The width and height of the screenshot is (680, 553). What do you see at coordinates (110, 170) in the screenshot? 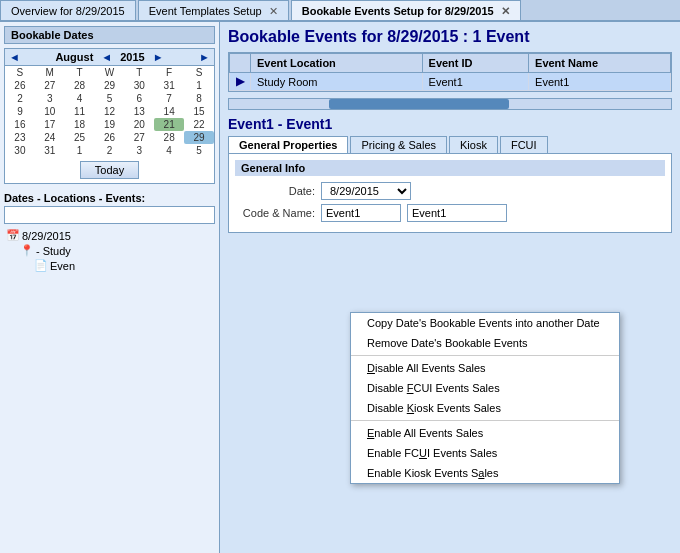
I see `today-button: Today` at bounding box center [110, 170].